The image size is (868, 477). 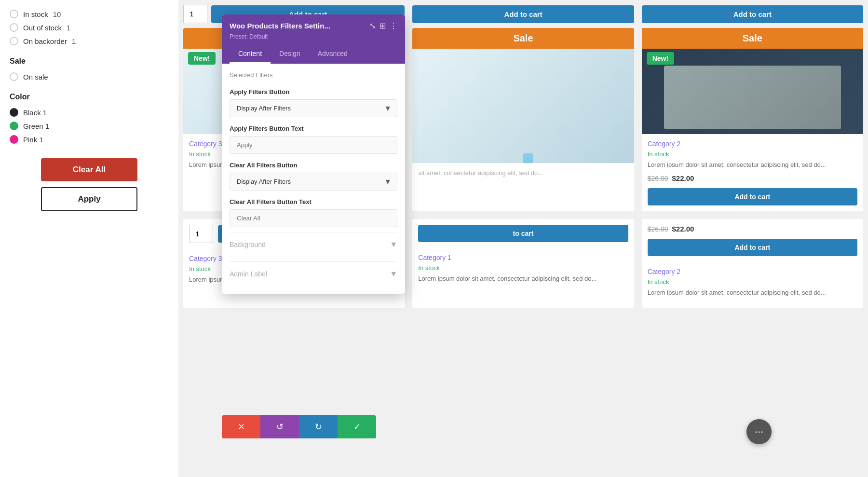 What do you see at coordinates (36, 77) in the screenshot?
I see `on-sale-label: On sale` at bounding box center [36, 77].